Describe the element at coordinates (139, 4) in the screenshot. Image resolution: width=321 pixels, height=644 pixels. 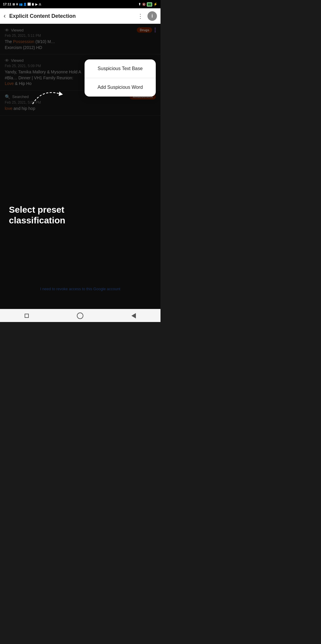
I see `bluetooth-icon: ⬆` at that location.